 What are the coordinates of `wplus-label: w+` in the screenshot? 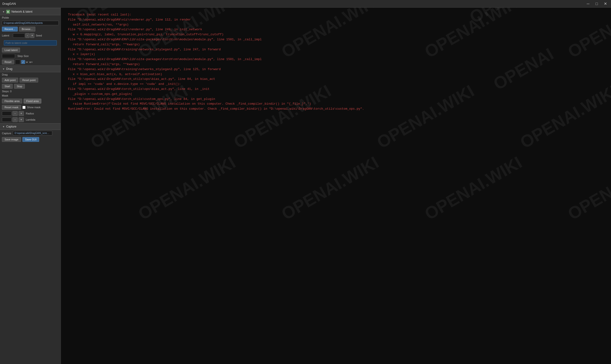 It's located at (31, 62).